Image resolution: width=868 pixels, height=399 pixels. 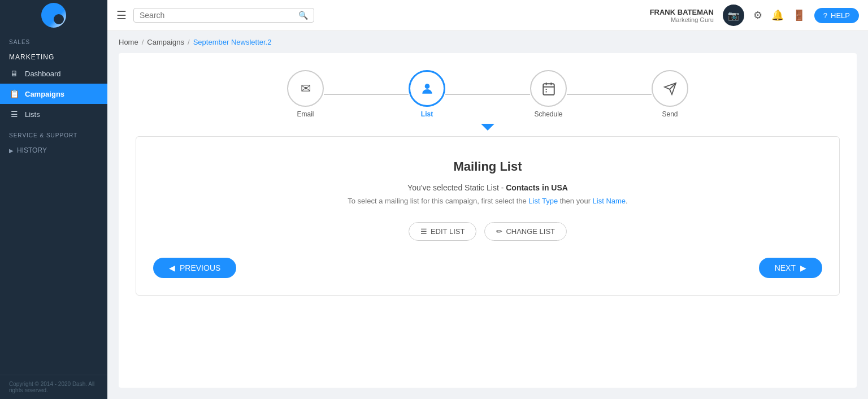 I want to click on sidebar-item-dashboard: 🖥 Dashboard, so click(x=54, y=73).